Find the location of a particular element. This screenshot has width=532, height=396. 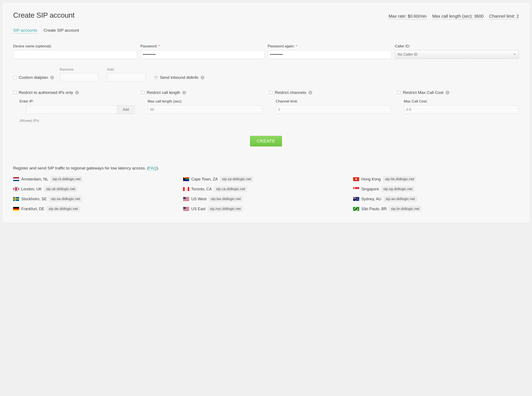

gateway-item: London, UKsip.uk.didlogic.net is located at coordinates (96, 189).